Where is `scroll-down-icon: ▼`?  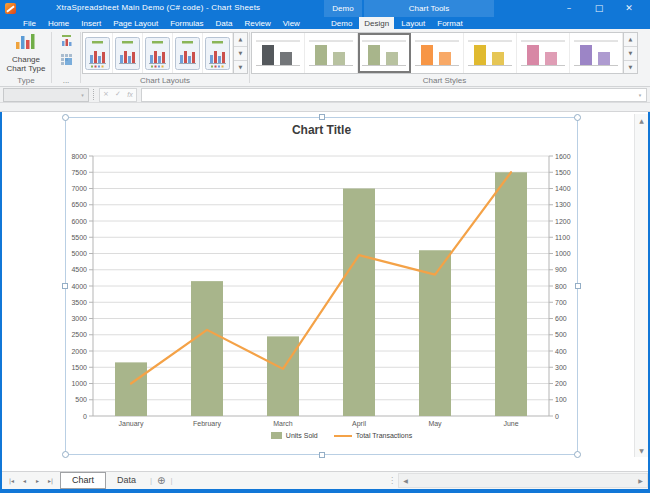
scroll-down-icon: ▼ is located at coordinates (642, 450).